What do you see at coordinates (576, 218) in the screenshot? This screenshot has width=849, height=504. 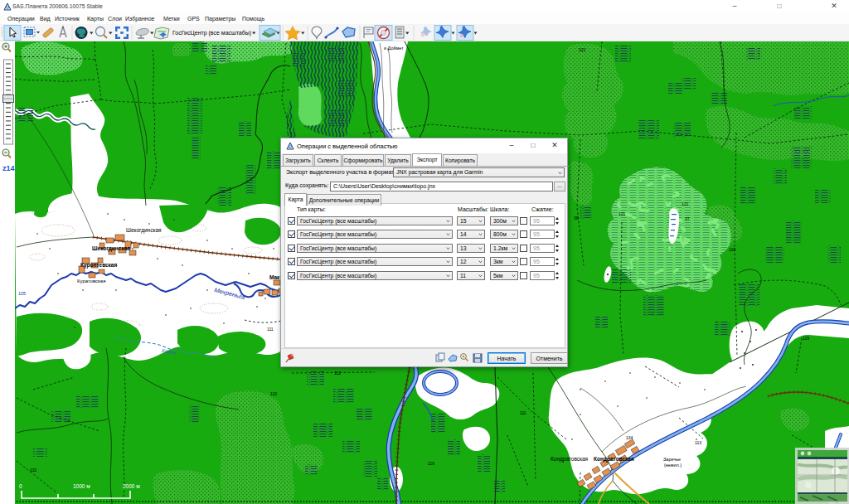 I see `svg-text: 36` at bounding box center [576, 218].